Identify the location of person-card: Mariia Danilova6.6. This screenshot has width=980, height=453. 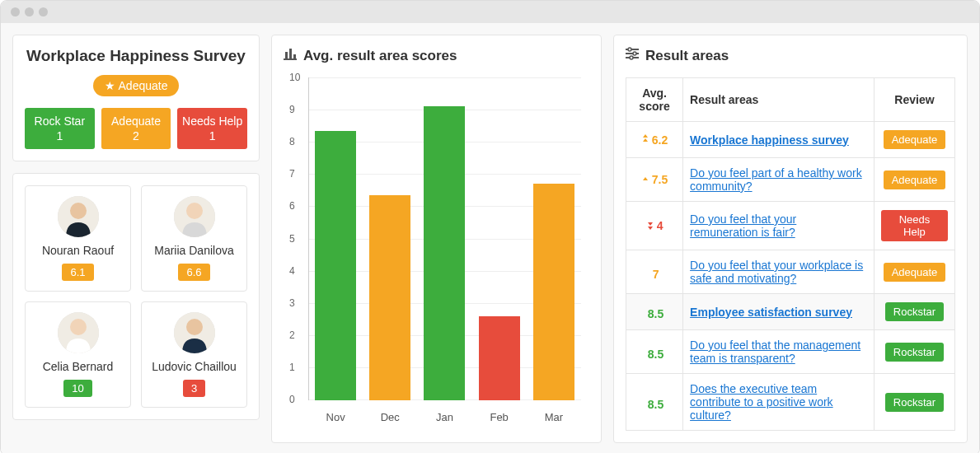
(195, 239).